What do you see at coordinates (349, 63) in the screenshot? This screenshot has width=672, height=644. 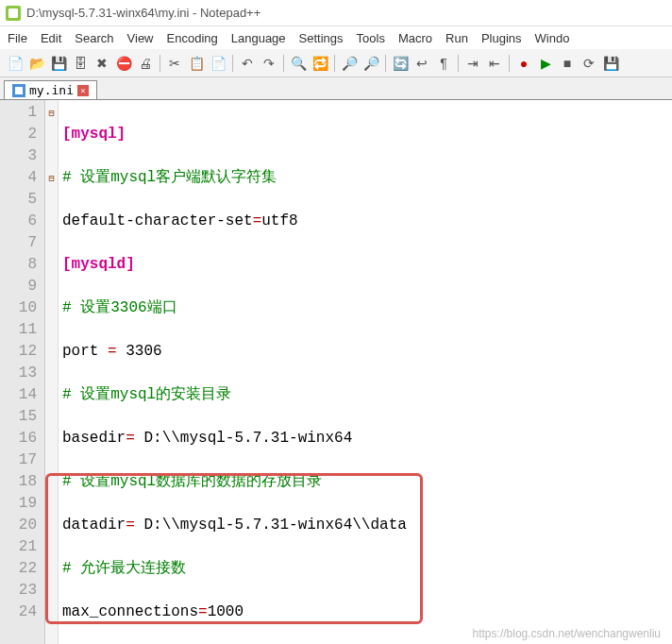 I see `zoom-in-icon: 🔎` at bounding box center [349, 63].